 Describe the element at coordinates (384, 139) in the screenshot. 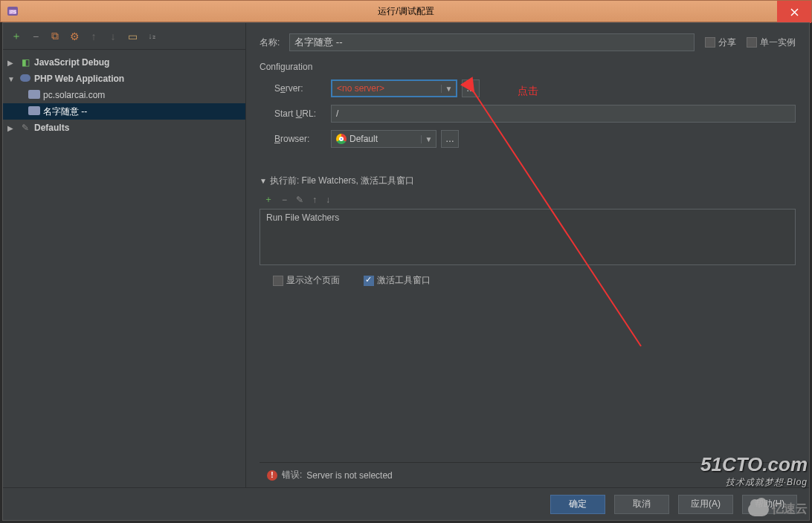

I see `browser-select: Default ▼` at that location.